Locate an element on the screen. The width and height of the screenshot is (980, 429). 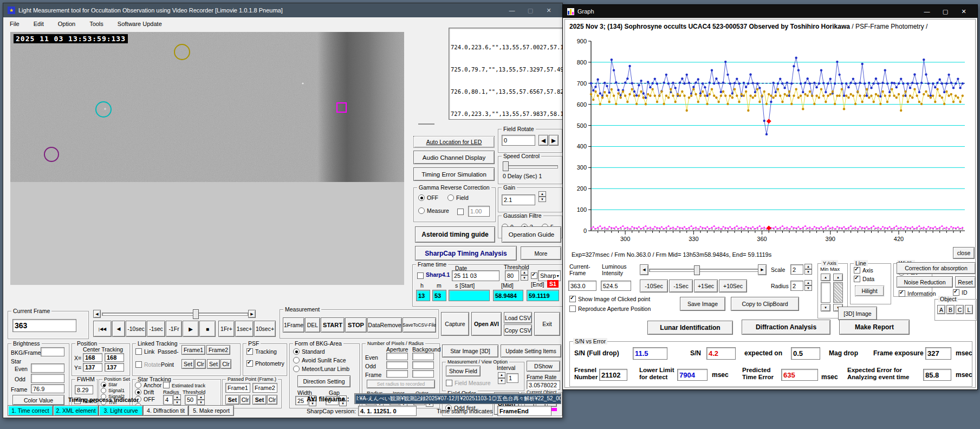
splitter-grip is located at coordinates (426, 124).